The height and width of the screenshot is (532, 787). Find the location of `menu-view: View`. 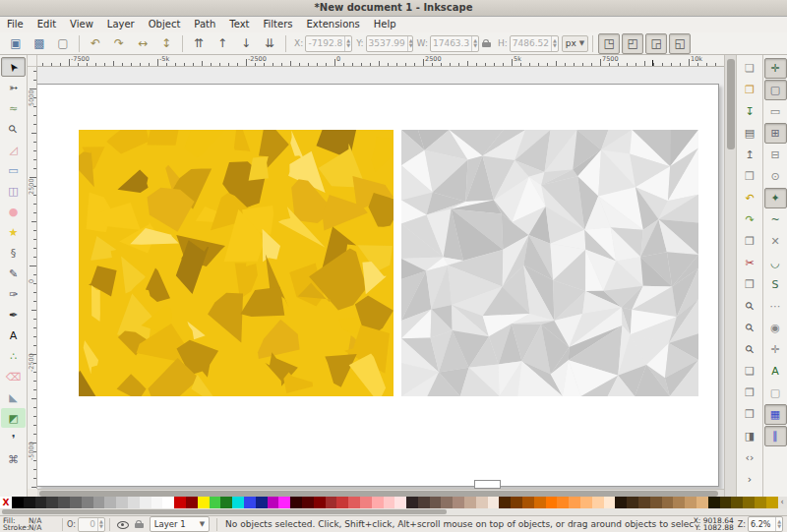

menu-view: View is located at coordinates (82, 25).